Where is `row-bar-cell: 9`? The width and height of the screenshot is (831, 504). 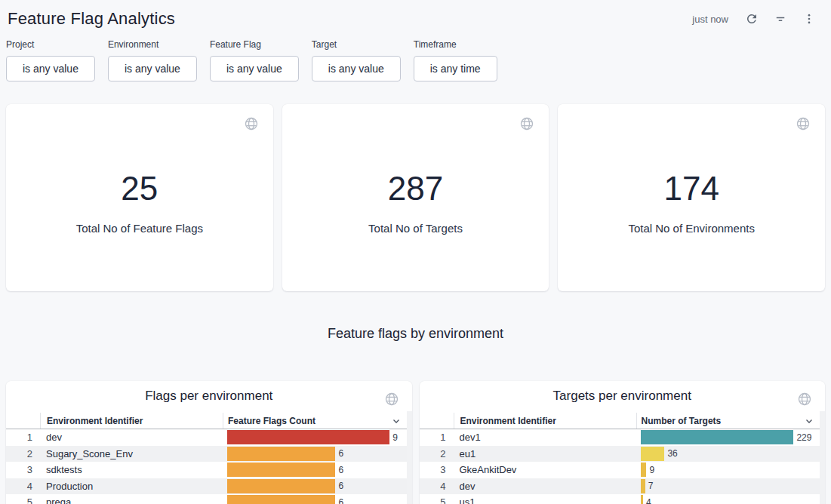 row-bar-cell: 9 is located at coordinates (317, 438).